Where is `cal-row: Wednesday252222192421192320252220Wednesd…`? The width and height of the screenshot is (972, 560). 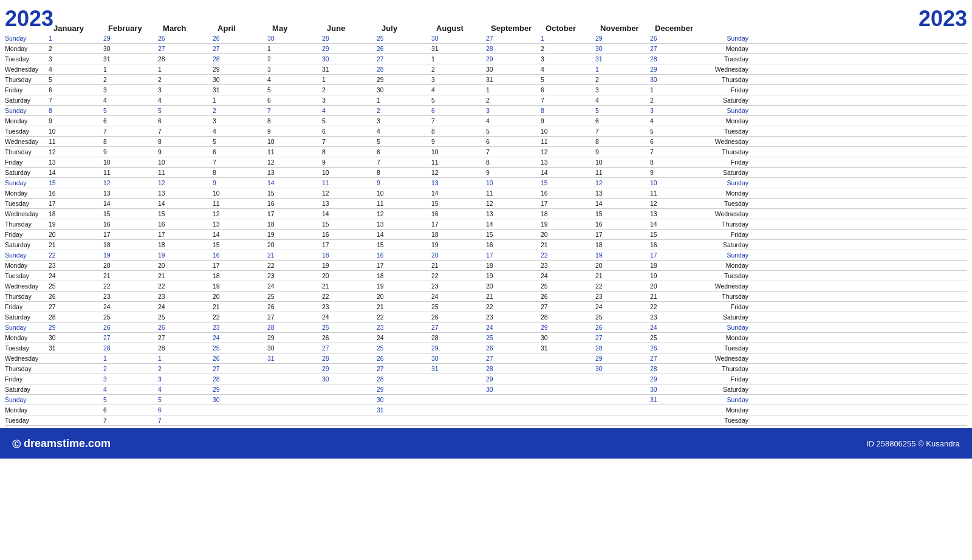 cal-row: Wednesday252222192421192320252220Wednesd… is located at coordinates (486, 287).